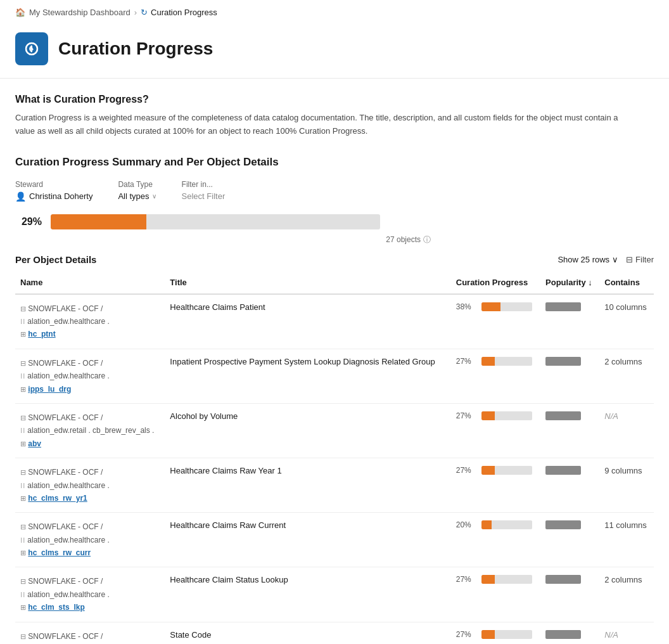 This screenshot has width=669, height=644. Describe the element at coordinates (334, 283) in the screenshot. I see `table-header: Name Title Curation Progress Popularity …` at that location.